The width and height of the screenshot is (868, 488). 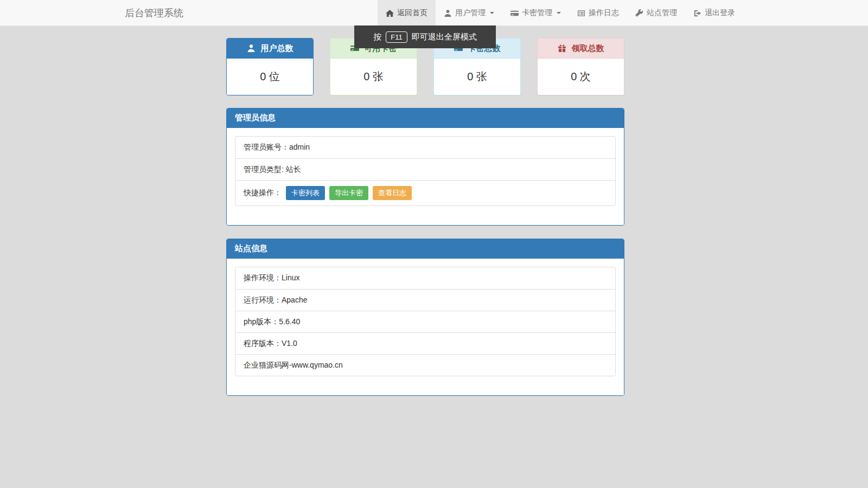 What do you see at coordinates (514, 13) in the screenshot?
I see `credit-card-icon` at bounding box center [514, 13].